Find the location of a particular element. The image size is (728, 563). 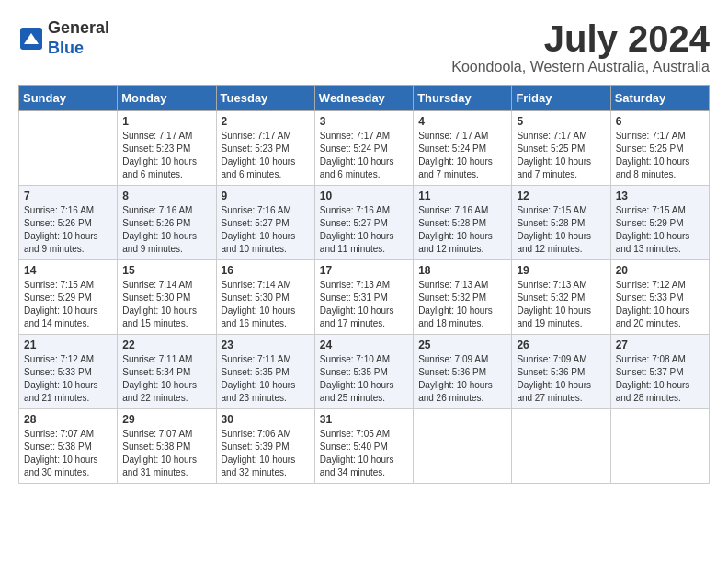

calendar-cell: 15Sunrise: 7:14 AMSunset: 5:30 PMDayligh… is located at coordinates (167, 298).